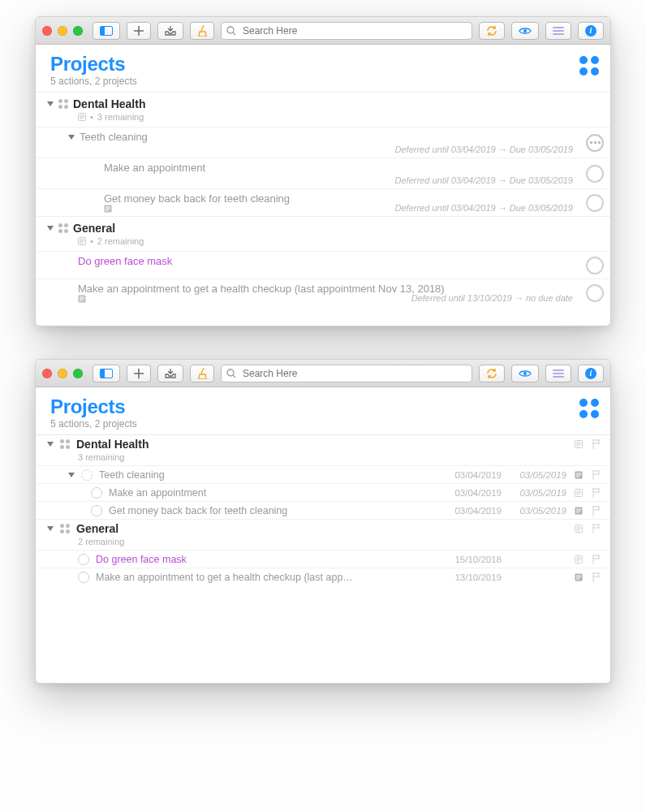 The width and height of the screenshot is (646, 812). What do you see at coordinates (472, 559) in the screenshot?
I see `defer-date: 15/10/2018` at bounding box center [472, 559].